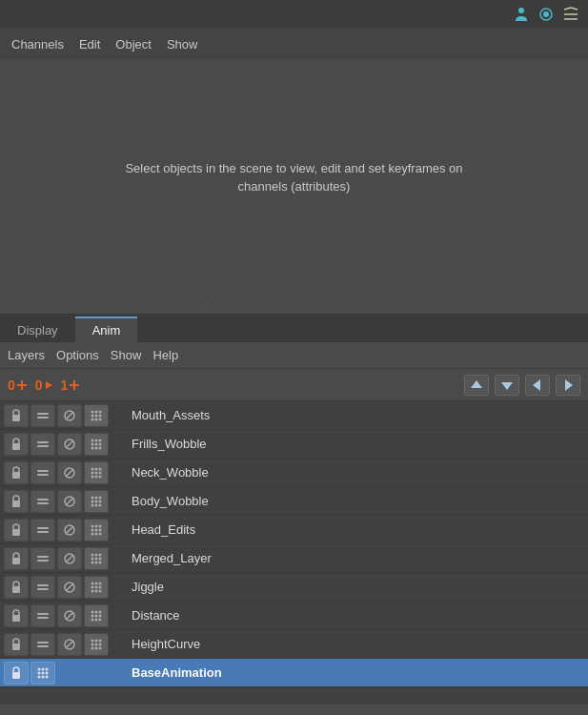 The width and height of the screenshot is (588, 715). What do you see at coordinates (90, 44) in the screenshot?
I see `menu-edit: Edit` at bounding box center [90, 44].